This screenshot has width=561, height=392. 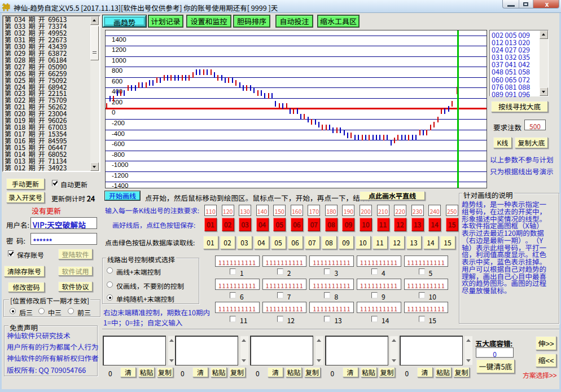 I want to click on svg-text: -600, so click(x=119, y=144).